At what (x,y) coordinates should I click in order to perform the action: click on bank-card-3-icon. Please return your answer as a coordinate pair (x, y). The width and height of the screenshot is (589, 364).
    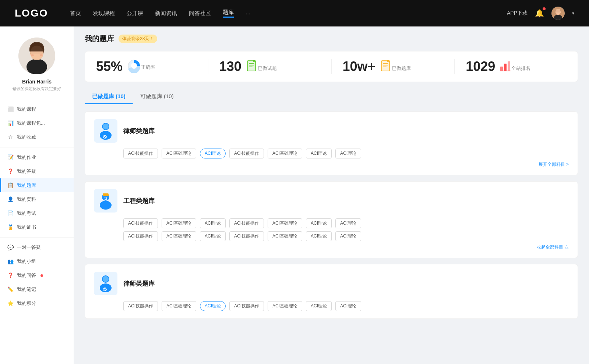
    Looking at the image, I should click on (106, 283).